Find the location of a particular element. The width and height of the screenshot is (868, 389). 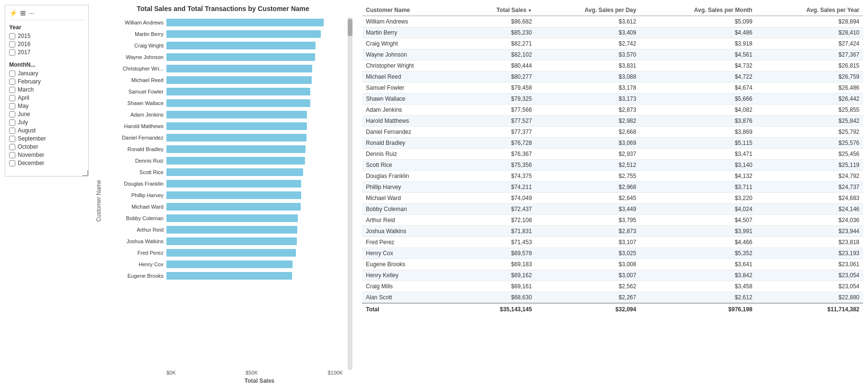

table-row: Arthur Reid$72,108$3,795$4,507$24,036 is located at coordinates (613, 221).